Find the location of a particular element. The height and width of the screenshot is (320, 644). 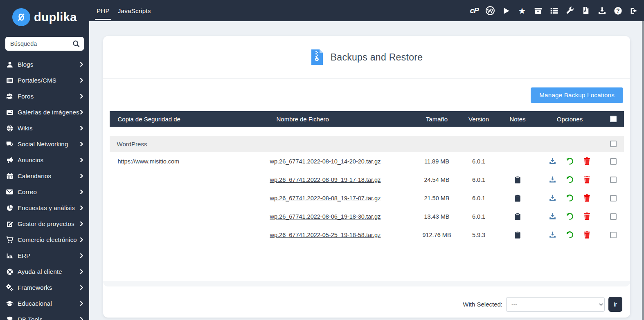

table-row: wp.26_67741.2022-05-25_19-18-58.tar.gz 9… is located at coordinates (367, 235).